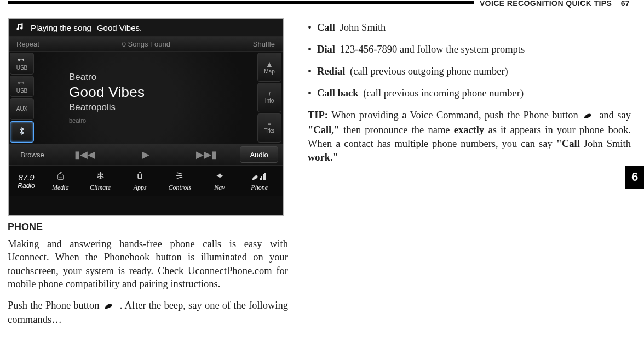  What do you see at coordinates (338, 93) in the screenshot?
I see `command-word: Call back` at bounding box center [338, 93].